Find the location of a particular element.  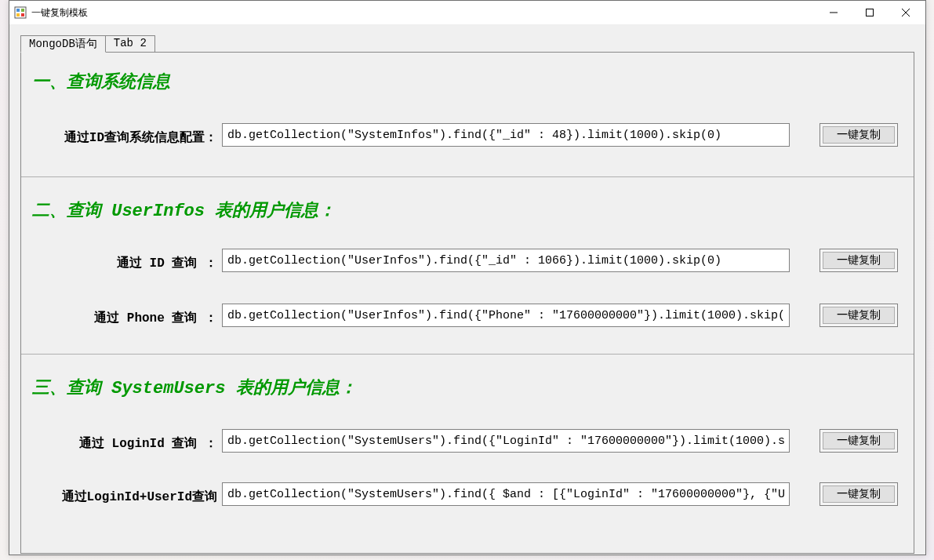

section3-row1-input is located at coordinates (506, 441).